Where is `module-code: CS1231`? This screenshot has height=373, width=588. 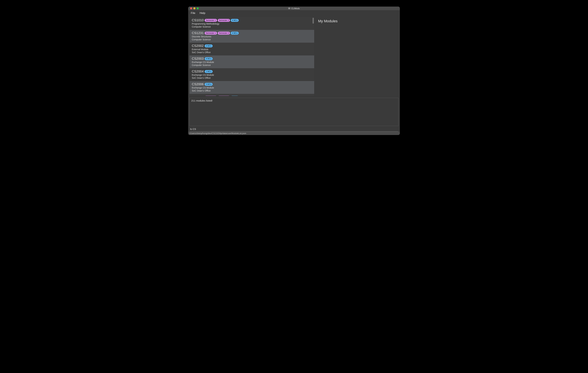 module-code: CS1231 is located at coordinates (198, 33).